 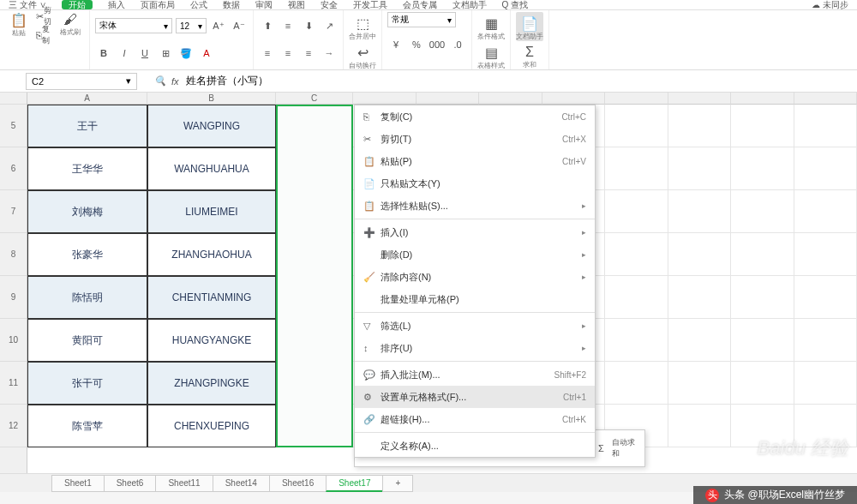 I want to click on sheet-tab-sheet1: Sheet1, so click(x=78, y=483).